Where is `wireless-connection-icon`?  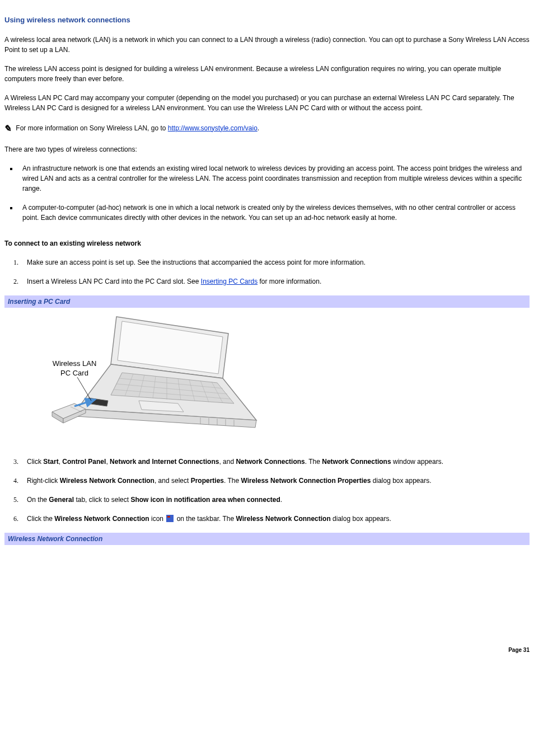 wireless-connection-icon is located at coordinates (170, 518).